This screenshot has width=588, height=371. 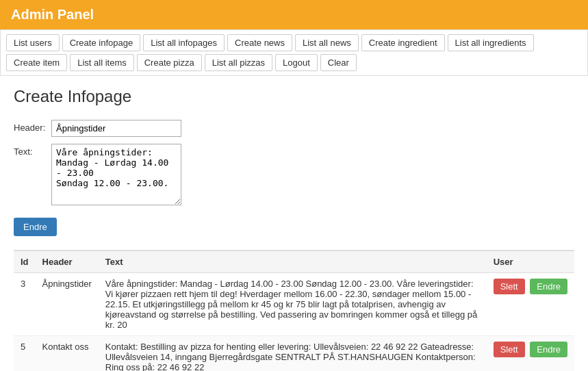 I want to click on nav-bar: List users Create infopage List all info…, so click(x=294, y=53).